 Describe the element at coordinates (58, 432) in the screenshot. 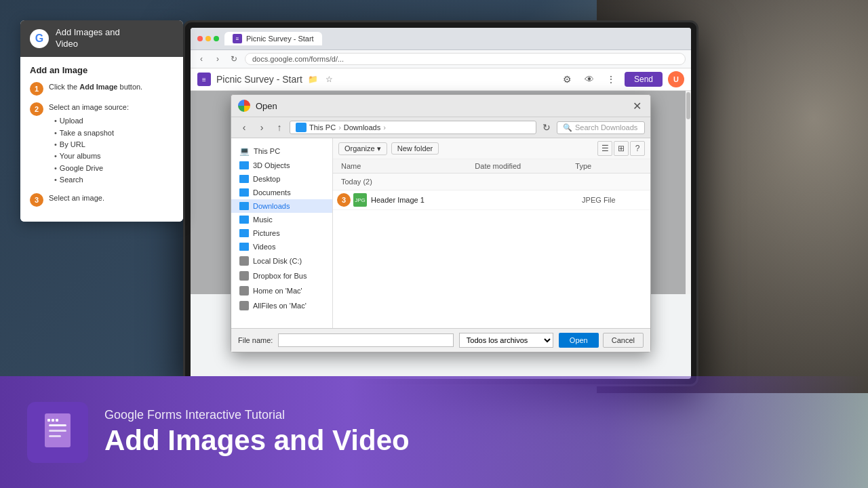

I see `forms-icon-bg` at that location.